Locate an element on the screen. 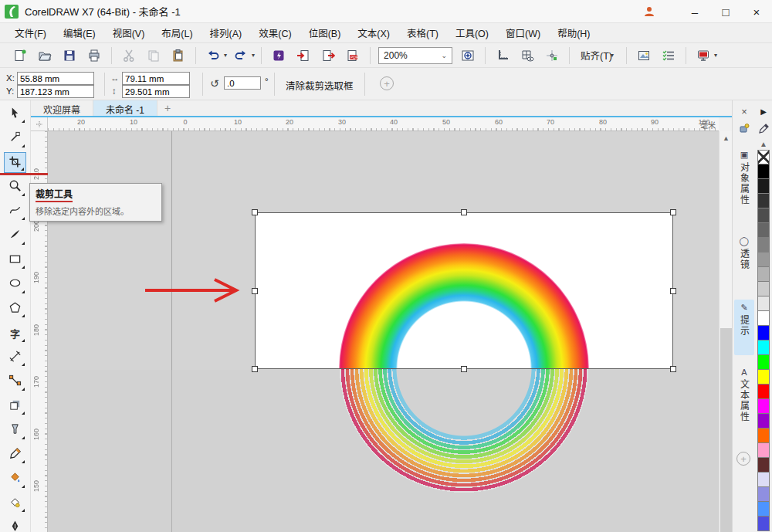 This screenshot has width=772, height=532. copy-icon is located at coordinates (154, 56).